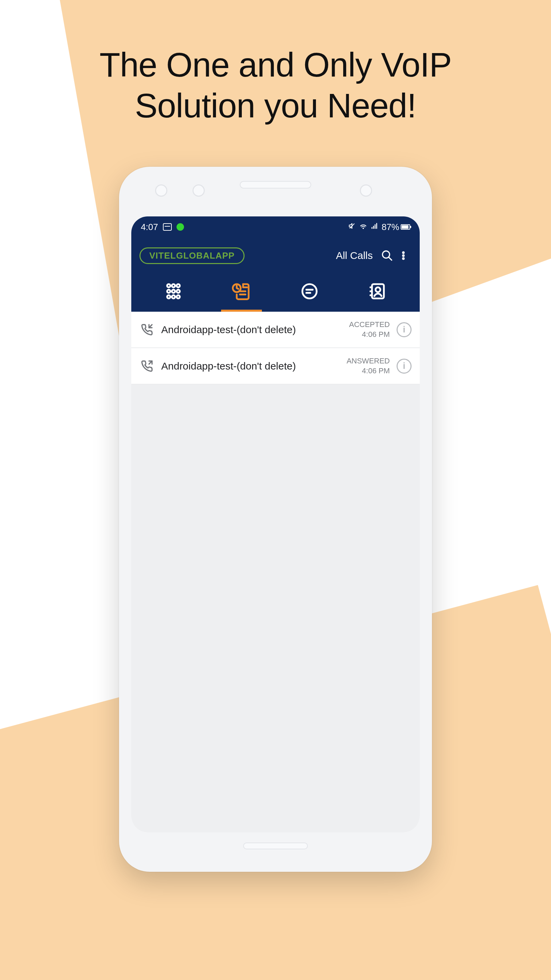 This screenshot has width=551, height=980. I want to click on statusbar-battery: 87%, so click(391, 227).